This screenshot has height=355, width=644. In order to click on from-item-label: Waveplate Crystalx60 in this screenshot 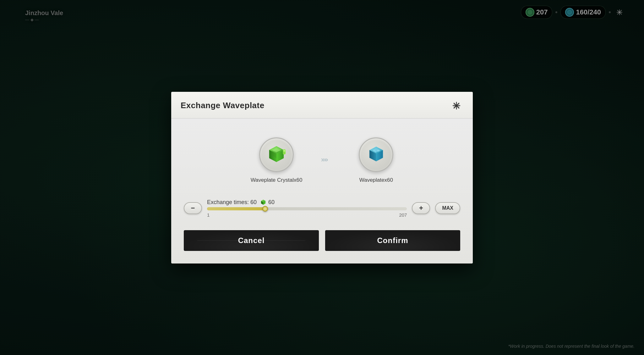, I will do `click(276, 180)`.